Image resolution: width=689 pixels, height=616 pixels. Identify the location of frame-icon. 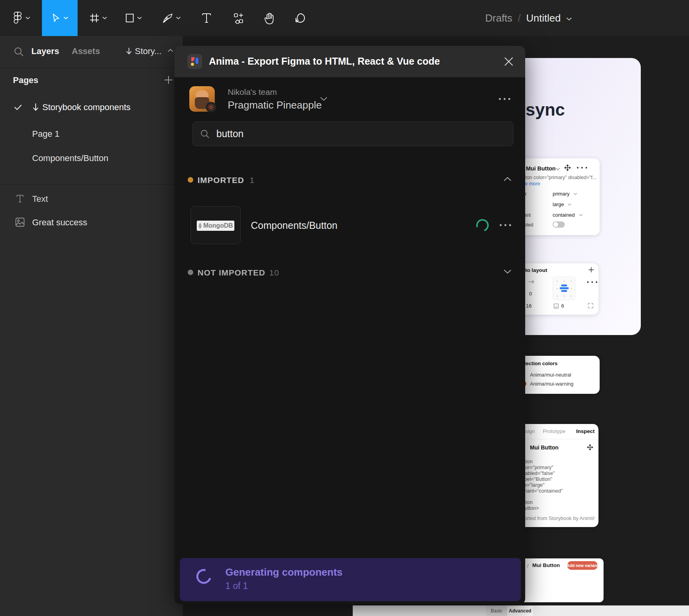
(94, 18).